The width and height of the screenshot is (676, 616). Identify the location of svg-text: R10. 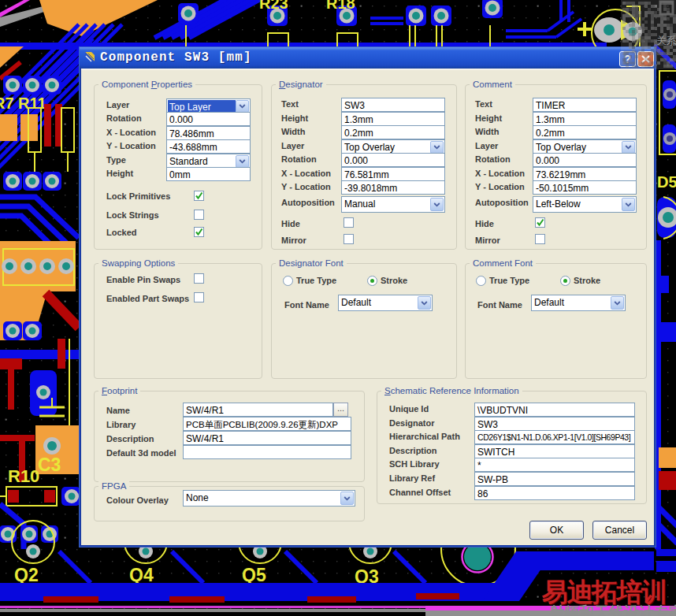
(24, 476).